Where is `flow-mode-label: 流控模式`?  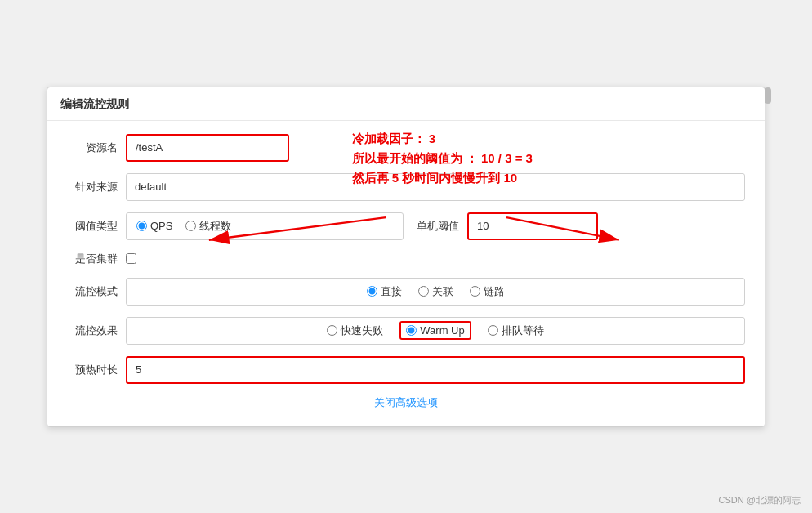 flow-mode-label: 流控模式 is located at coordinates (96, 292).